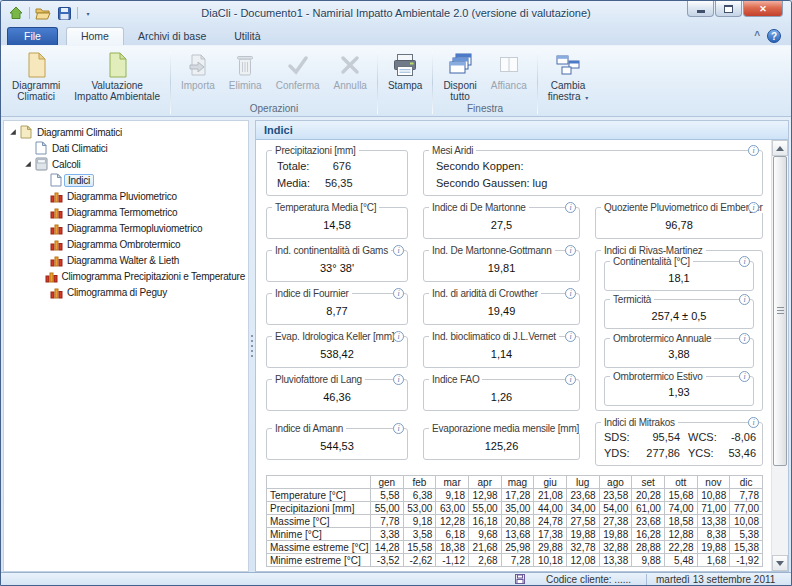 This screenshot has height=586, width=792. I want to click on tree-item-climogramma-di-peguy: Climogramma di Peguy, so click(126, 292).